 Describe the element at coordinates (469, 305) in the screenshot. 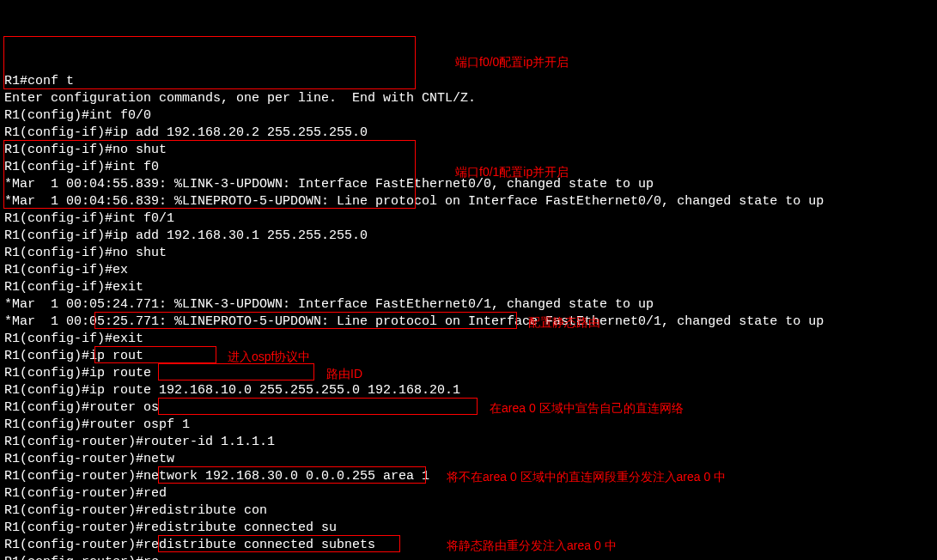

I see `terminal-line: *Mar 1 00:05:24.771: %LINK-3-UPDOWN: Int…` at that location.